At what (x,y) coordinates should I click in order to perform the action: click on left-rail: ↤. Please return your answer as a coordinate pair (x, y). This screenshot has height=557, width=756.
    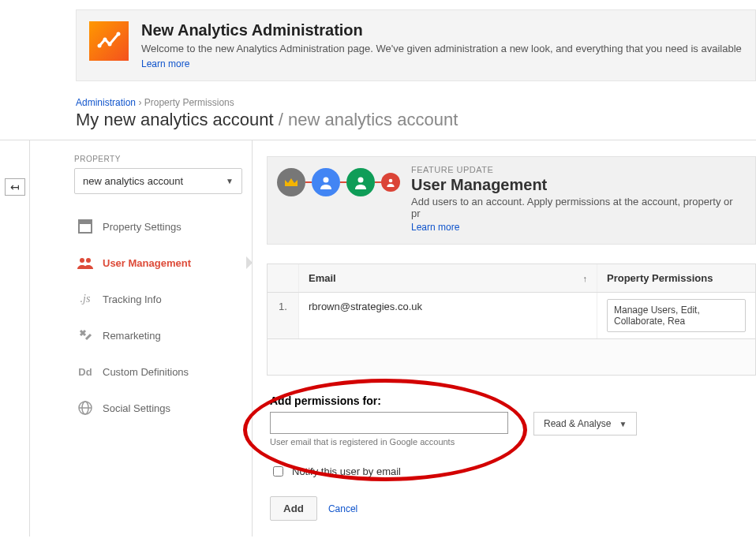
    Looking at the image, I should click on (15, 338).